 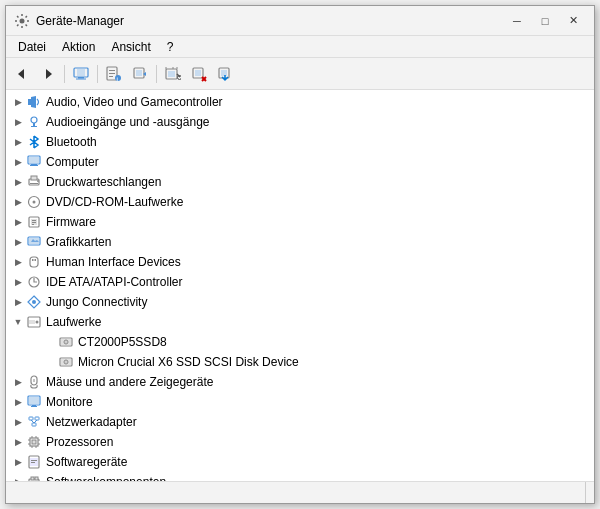 I want to click on label-bluetooth: Bluetooth, so click(x=72, y=142).